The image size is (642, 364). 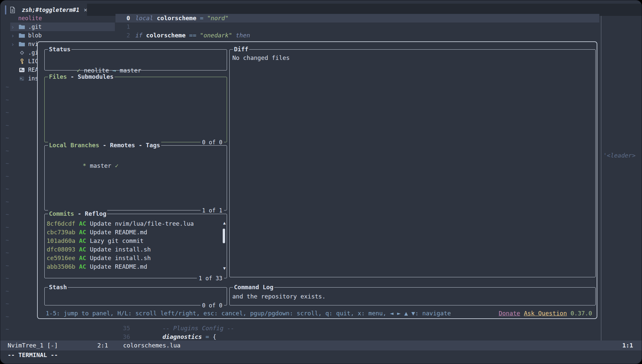 What do you see at coordinates (127, 27) in the screenshot?
I see `code-line-1: 1` at bounding box center [127, 27].